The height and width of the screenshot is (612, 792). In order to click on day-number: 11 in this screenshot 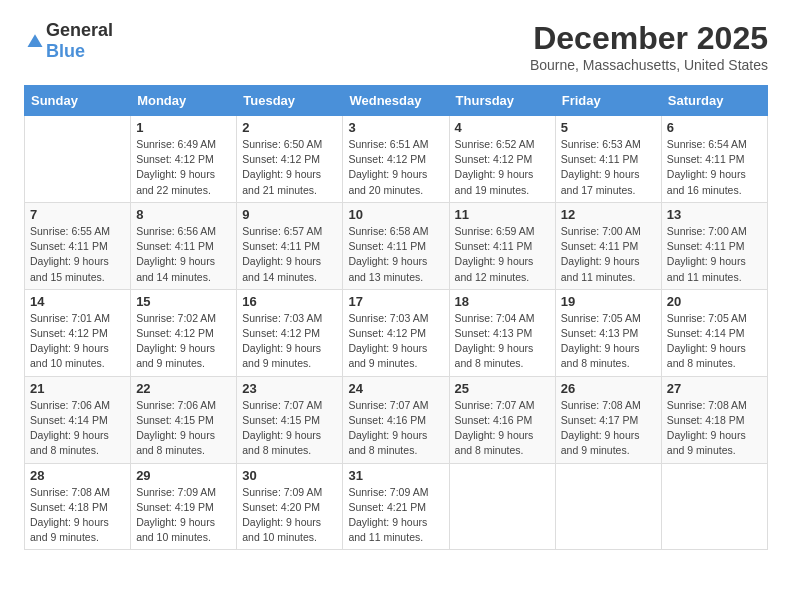, I will do `click(502, 214)`.